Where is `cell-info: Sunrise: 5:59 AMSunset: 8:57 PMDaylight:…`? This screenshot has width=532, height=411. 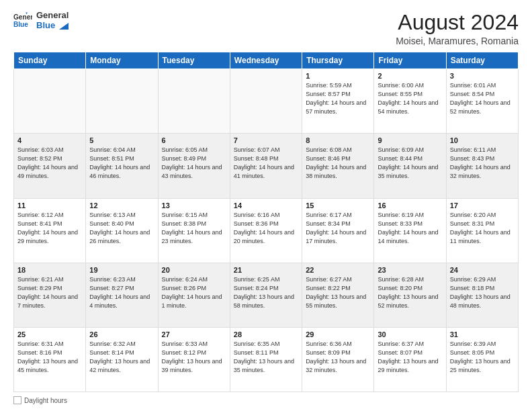 cell-info: Sunrise: 5:59 AMSunset: 8:57 PMDaylight:… is located at coordinates (338, 99).